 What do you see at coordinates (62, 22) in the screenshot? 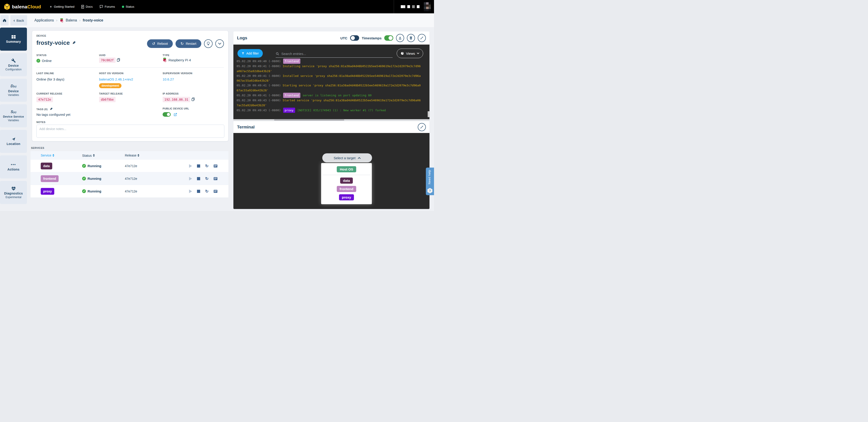
I see `svg-text: 4` at bounding box center [62, 22].